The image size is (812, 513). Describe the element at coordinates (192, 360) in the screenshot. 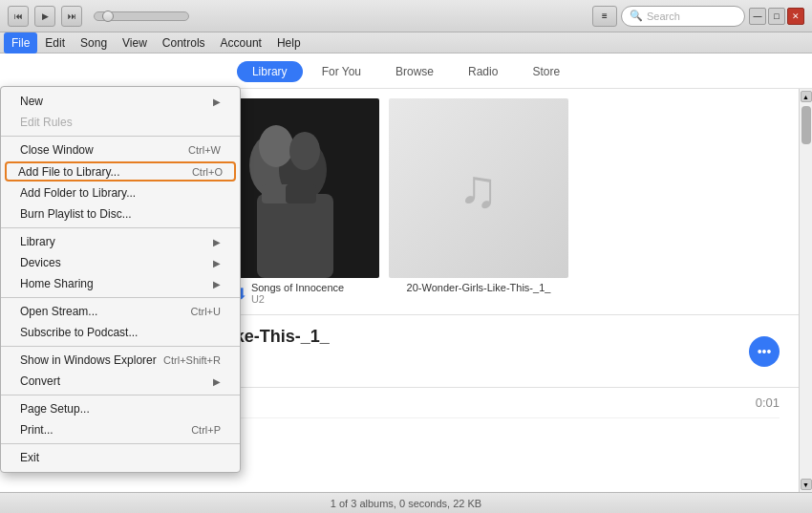

I see `shortcut-explorer: Ctrl+Shift+R` at that location.